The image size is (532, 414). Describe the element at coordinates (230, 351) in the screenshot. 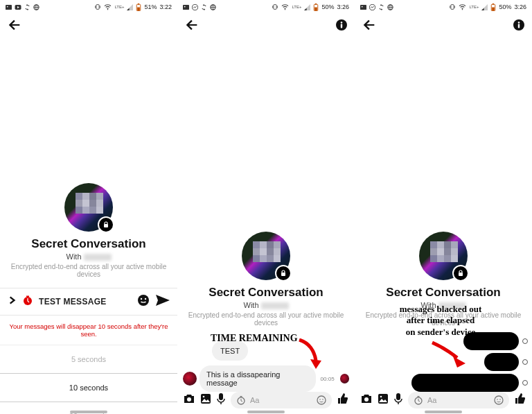

I see `message-out-1: TEST` at that location.